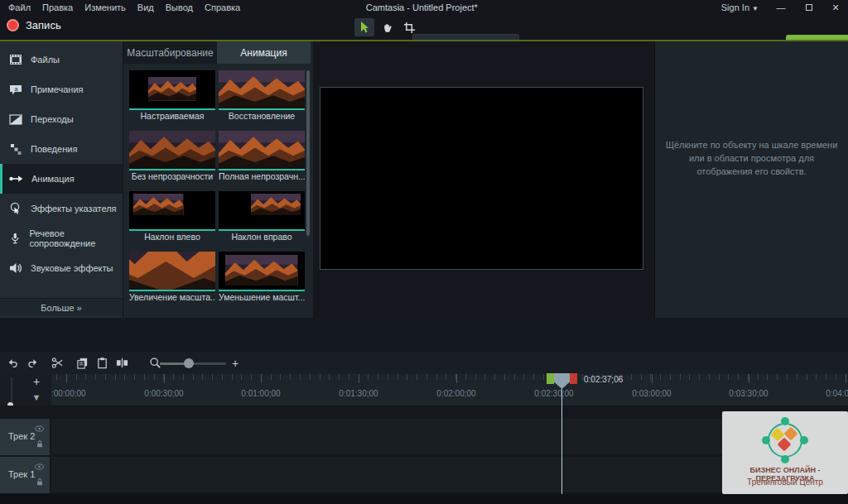  Describe the element at coordinates (364, 27) in the screenshot. I see `select-tool-button` at that location.